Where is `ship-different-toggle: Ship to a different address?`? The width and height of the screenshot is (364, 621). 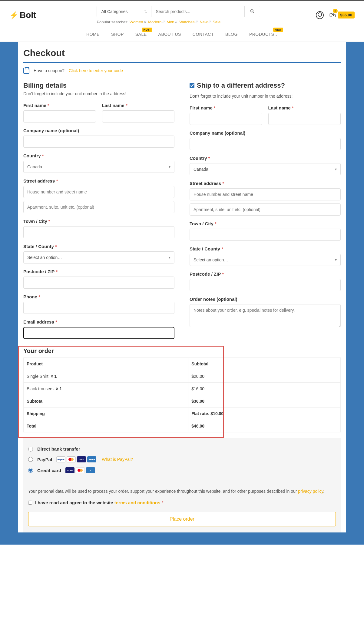
ship-different-toggle: Ship to a different address? is located at coordinates (265, 86).